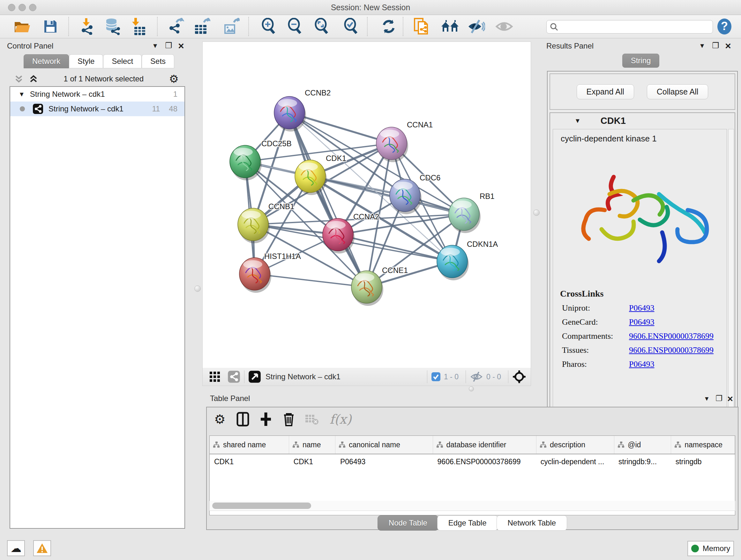 The image size is (741, 560). What do you see at coordinates (643, 445) in the screenshot?
I see `column-header--id: @id` at bounding box center [643, 445].